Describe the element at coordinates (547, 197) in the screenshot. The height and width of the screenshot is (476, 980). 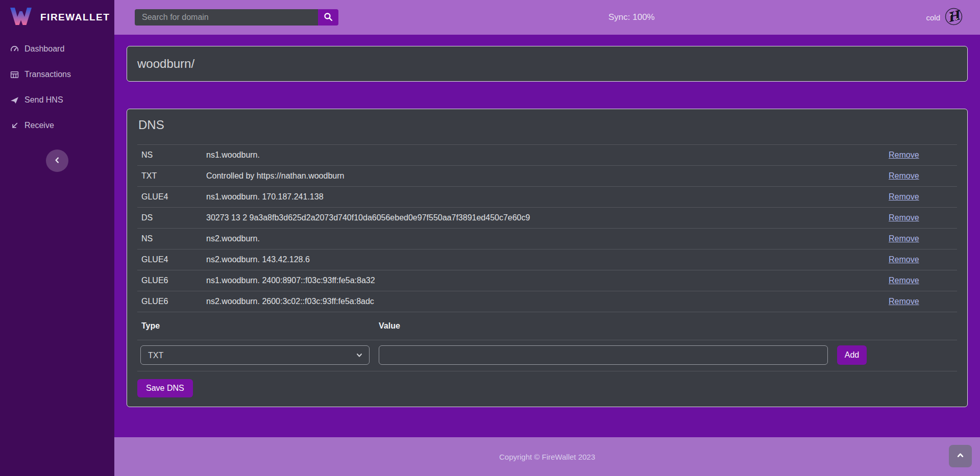
I see `dns-record-value: ns1.woodburn. 170.187.241.138` at that location.